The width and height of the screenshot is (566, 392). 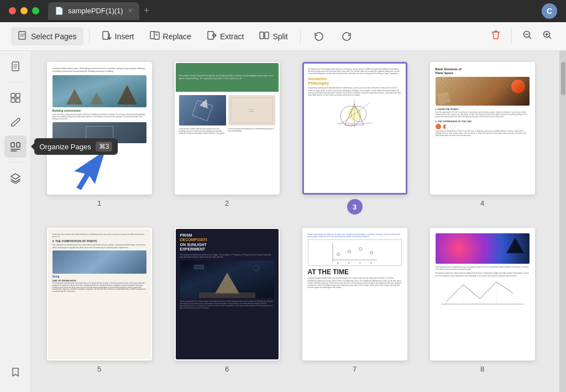 I want to click on user-avatar: C, so click(x=549, y=11).